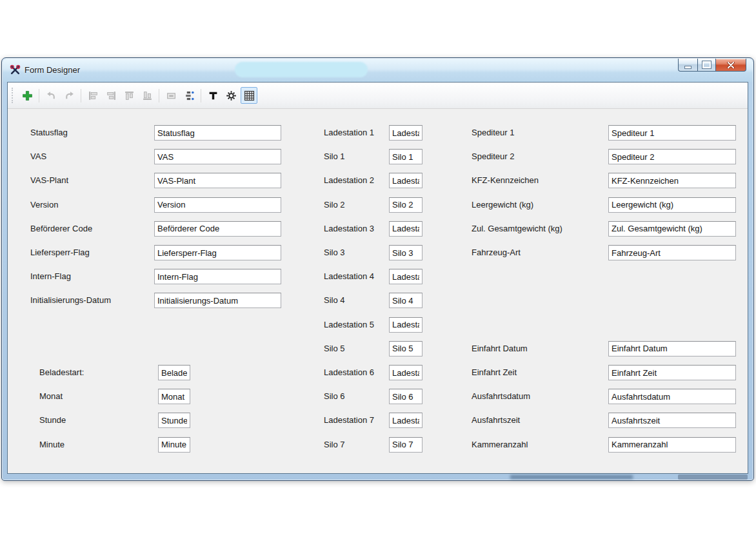  What do you see at coordinates (334, 348) in the screenshot?
I see `field-label: Silo 5` at bounding box center [334, 348].